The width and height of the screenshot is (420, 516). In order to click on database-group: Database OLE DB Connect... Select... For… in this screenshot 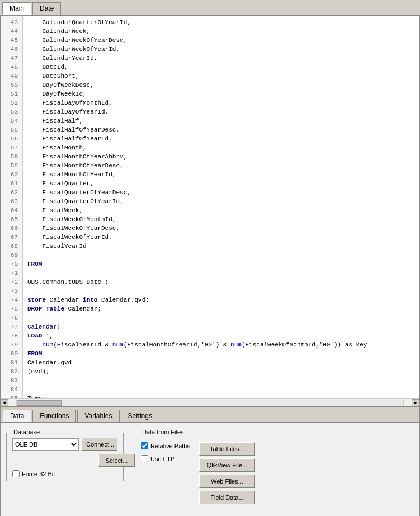, I will do `click(65, 457)`.